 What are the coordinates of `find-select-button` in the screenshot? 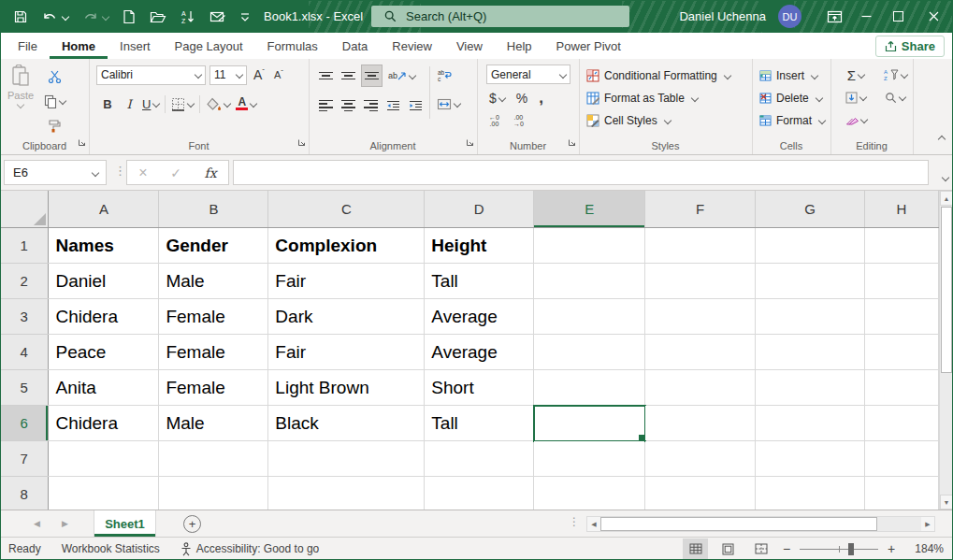 It's located at (895, 97).